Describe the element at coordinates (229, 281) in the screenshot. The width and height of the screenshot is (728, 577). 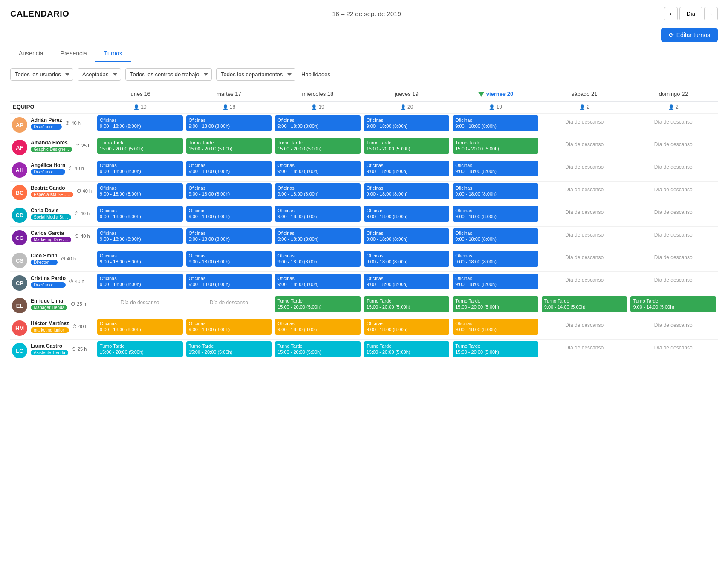
I see `shift-block-7-1: Oficinas 9:00 - 18:00 (8:00h)` at that location.